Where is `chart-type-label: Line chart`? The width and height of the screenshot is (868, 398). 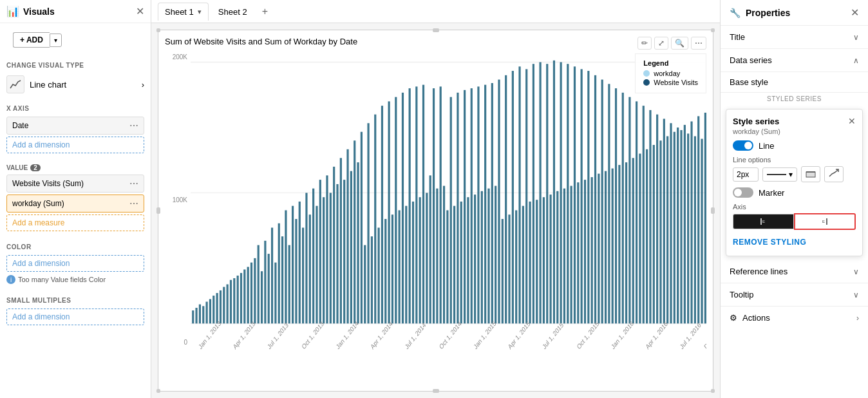
chart-type-label: Line chart is located at coordinates (48, 85).